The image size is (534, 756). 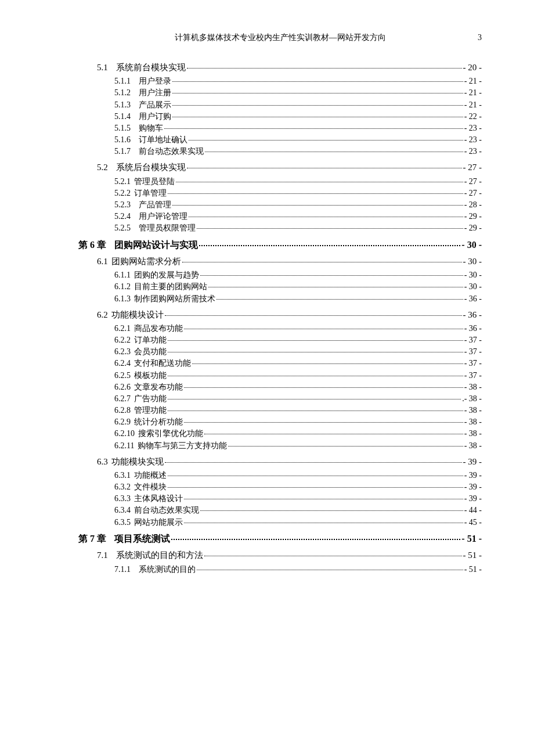 What do you see at coordinates (165, 299) in the screenshot?
I see `toc-entry-label: 6.1.3制作团购网站所需技术` at bounding box center [165, 299].